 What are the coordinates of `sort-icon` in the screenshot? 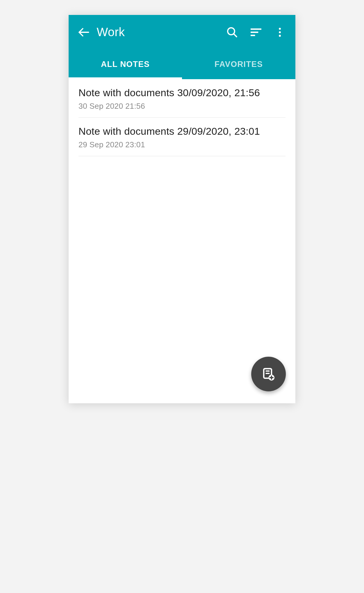 It's located at (256, 32).